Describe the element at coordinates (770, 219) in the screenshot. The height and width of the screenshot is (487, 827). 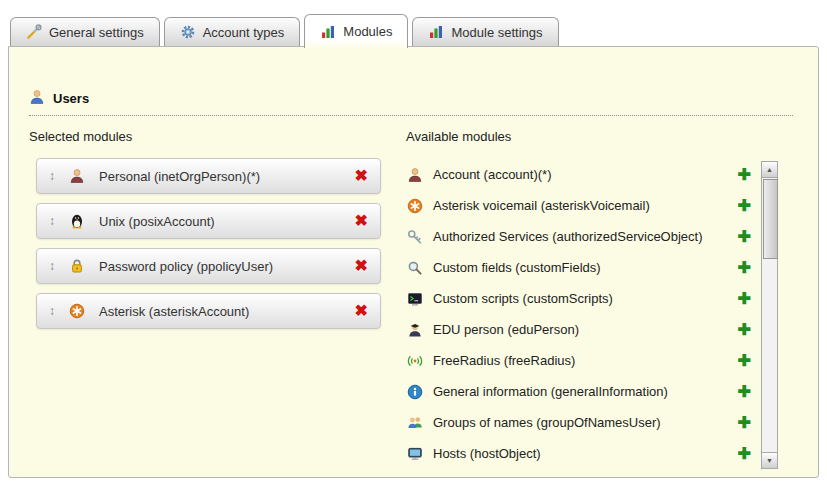
I see `scroll-thumb` at that location.